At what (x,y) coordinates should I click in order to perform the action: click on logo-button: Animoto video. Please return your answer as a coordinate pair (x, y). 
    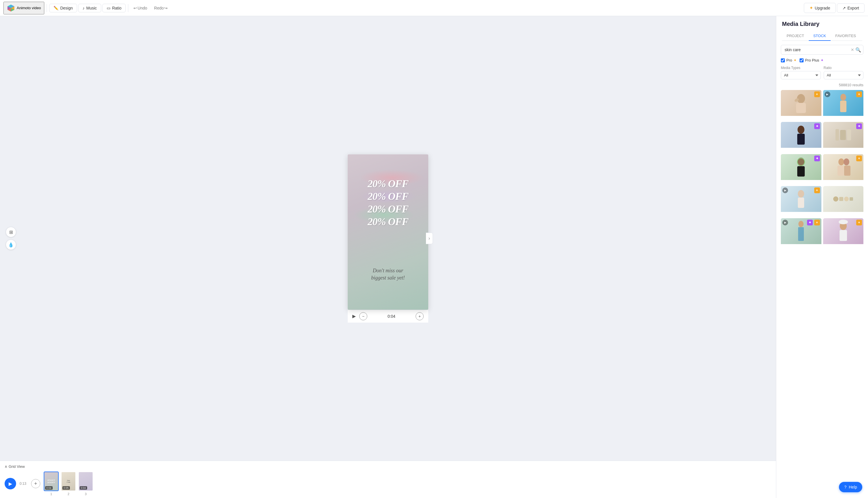
    Looking at the image, I should click on (24, 8).